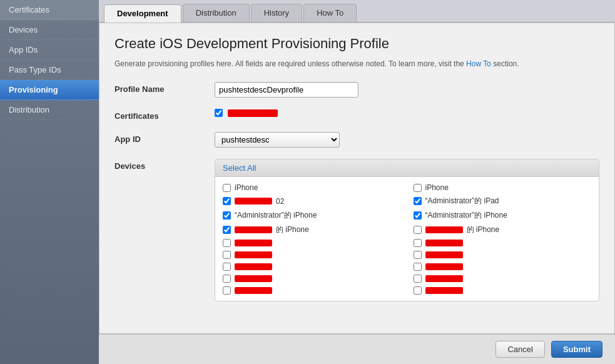  What do you see at coordinates (165, 88) in the screenshot?
I see `profile-name-label: Profile Name` at bounding box center [165, 88].